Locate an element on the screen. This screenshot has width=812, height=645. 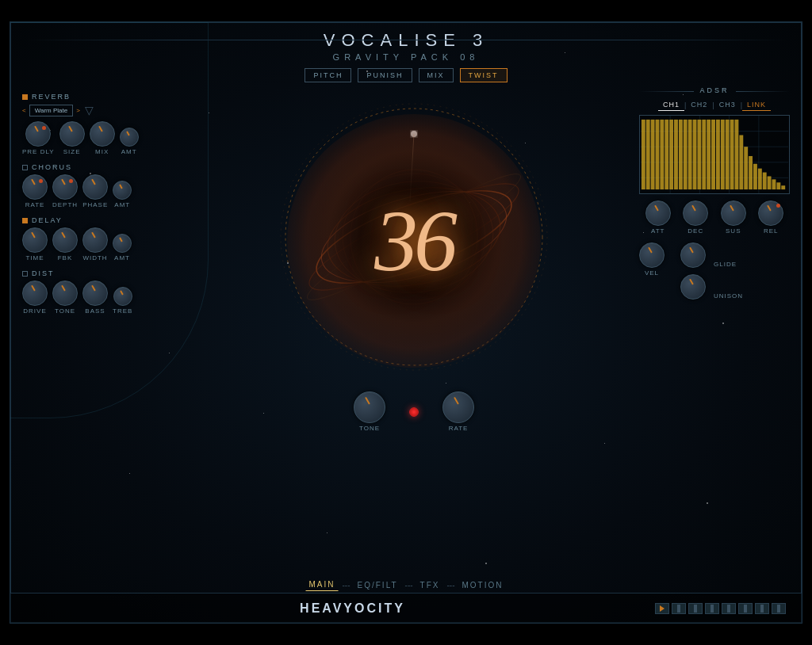
vel-glide-row: VEL GLIDE UNISON is located at coordinates (714, 271).